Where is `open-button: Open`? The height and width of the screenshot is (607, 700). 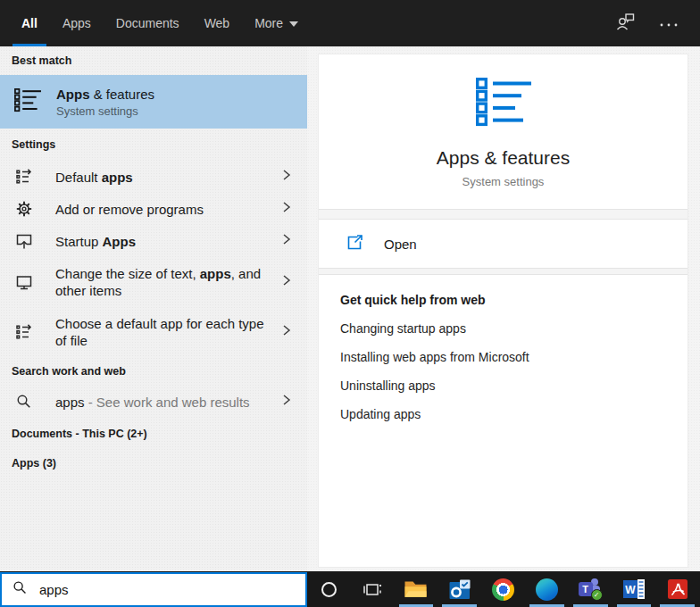 open-button: Open is located at coordinates (504, 244).